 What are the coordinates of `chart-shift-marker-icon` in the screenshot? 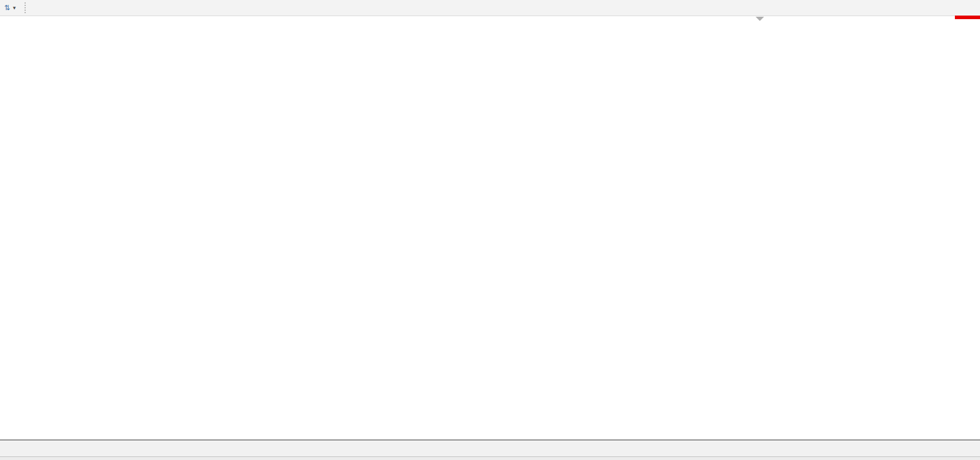 It's located at (760, 19).